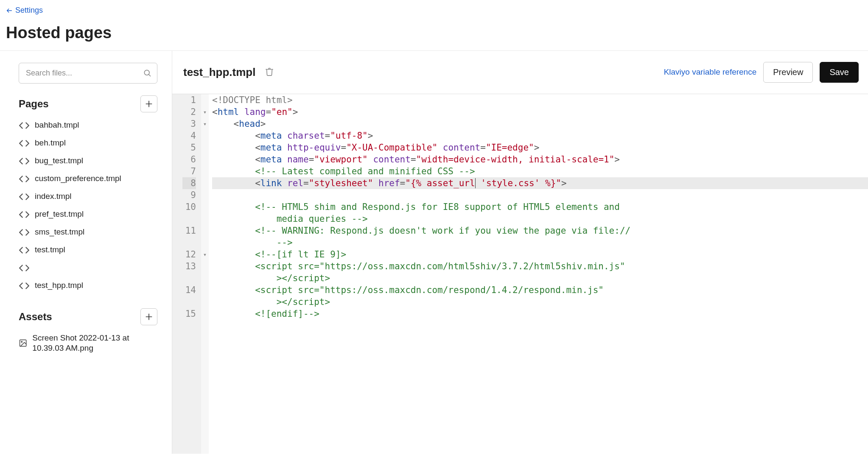  I want to click on line-number: 4, so click(189, 136).